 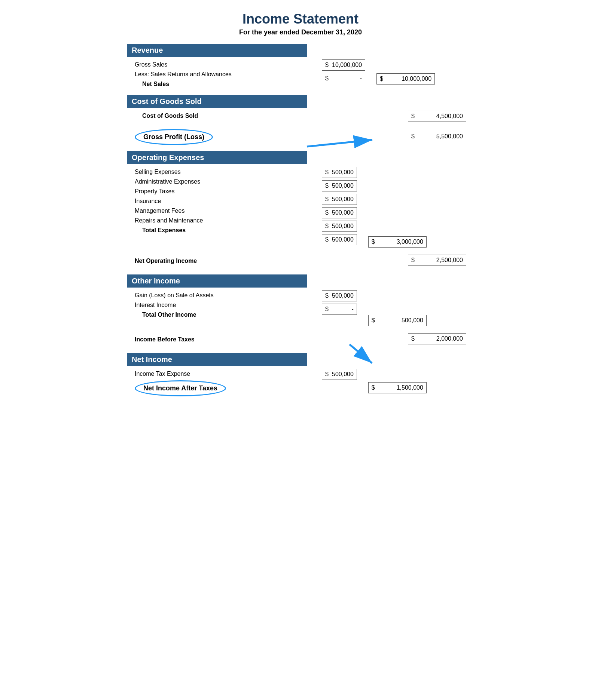 What do you see at coordinates (225, 315) in the screenshot?
I see `total-other-income-label: Total Other Income` at bounding box center [225, 315].